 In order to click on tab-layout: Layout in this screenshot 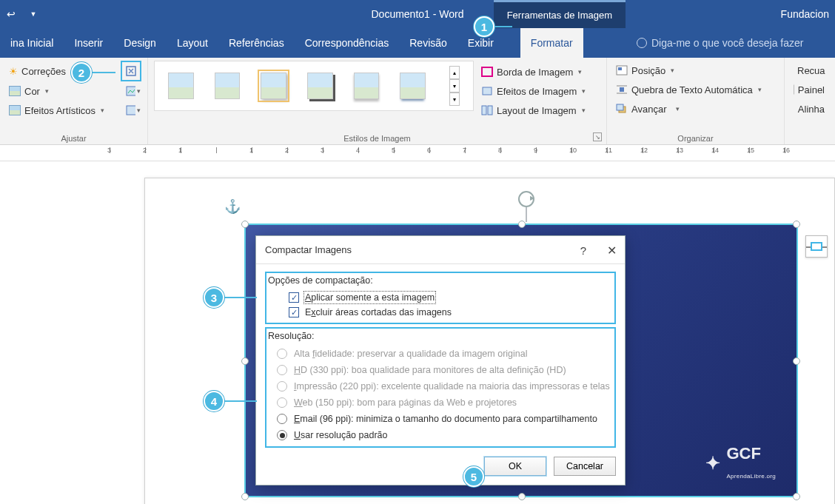, I will do `click(192, 43)`.